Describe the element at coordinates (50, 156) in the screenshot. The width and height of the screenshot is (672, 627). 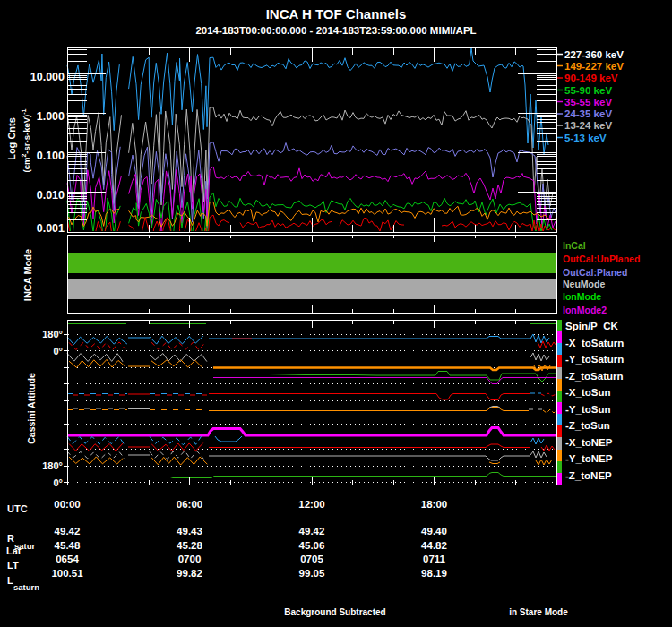
I see `svg-text: 0.100` at that location.